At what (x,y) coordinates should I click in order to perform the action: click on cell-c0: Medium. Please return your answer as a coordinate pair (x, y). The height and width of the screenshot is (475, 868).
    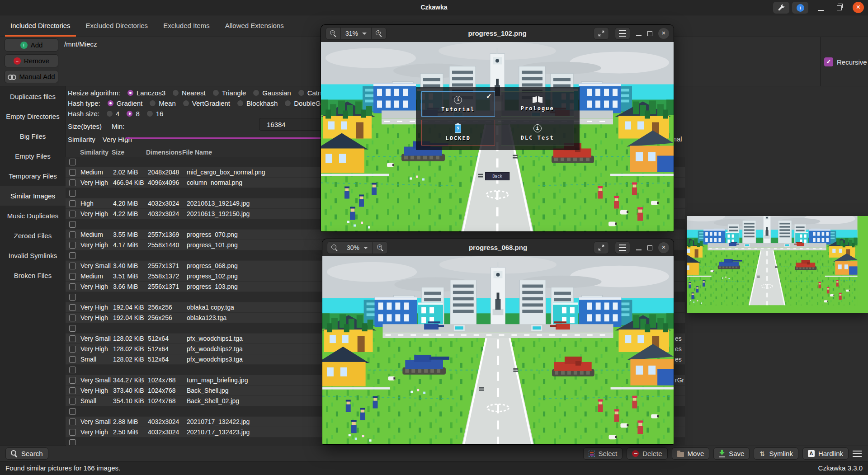
    Looking at the image, I should click on (92, 173).